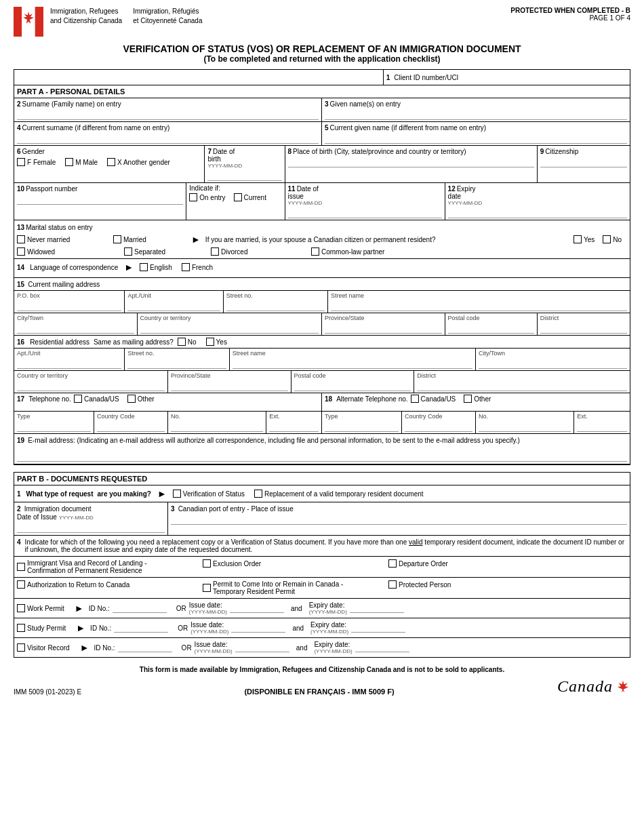 The height and width of the screenshot is (834, 644). What do you see at coordinates (197, 267) in the screenshot?
I see `french-checkbox: French` at bounding box center [197, 267].